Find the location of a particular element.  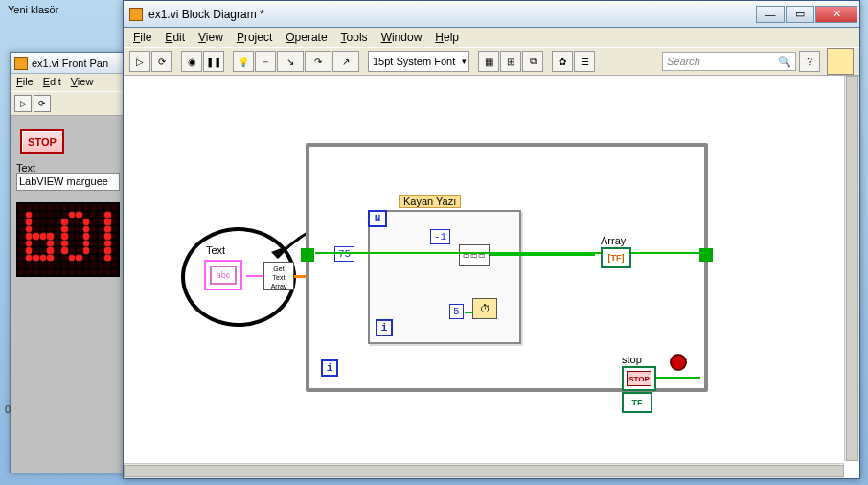

stop-control: stop STOP TF is located at coordinates (639, 383).